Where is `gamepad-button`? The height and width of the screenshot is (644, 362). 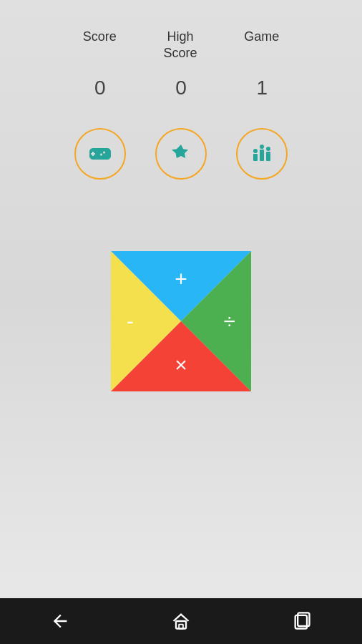
gamepad-button is located at coordinates (100, 154).